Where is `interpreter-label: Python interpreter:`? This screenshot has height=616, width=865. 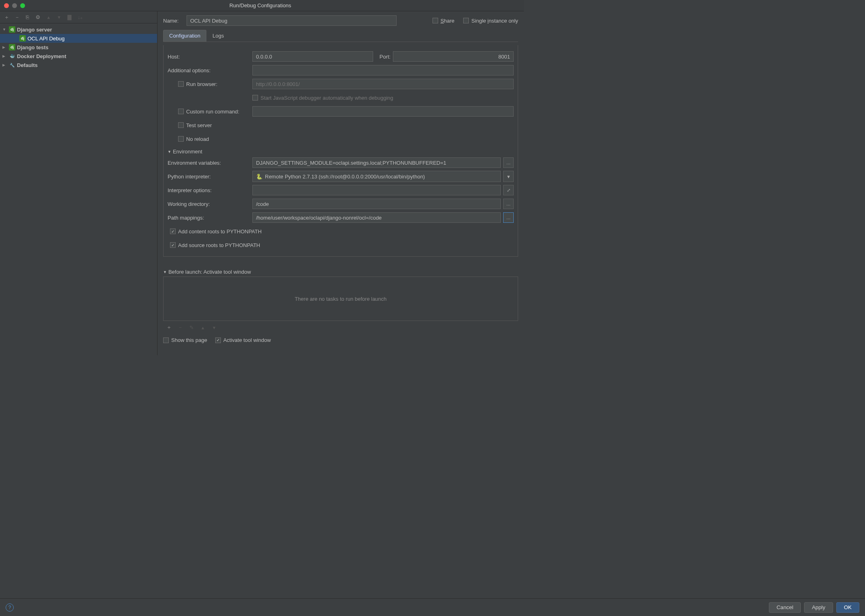
interpreter-label: Python interpreter: is located at coordinates (208, 177).